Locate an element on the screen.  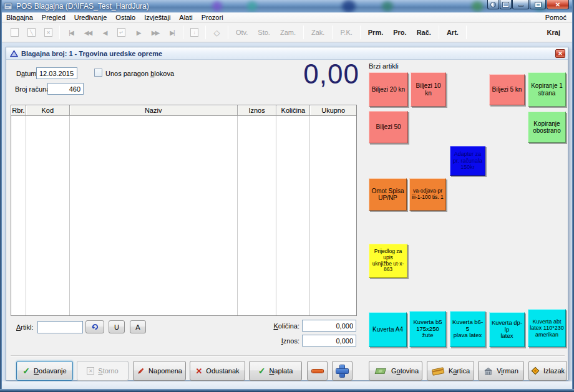
window-frame-left is located at coordinates (1, 196).